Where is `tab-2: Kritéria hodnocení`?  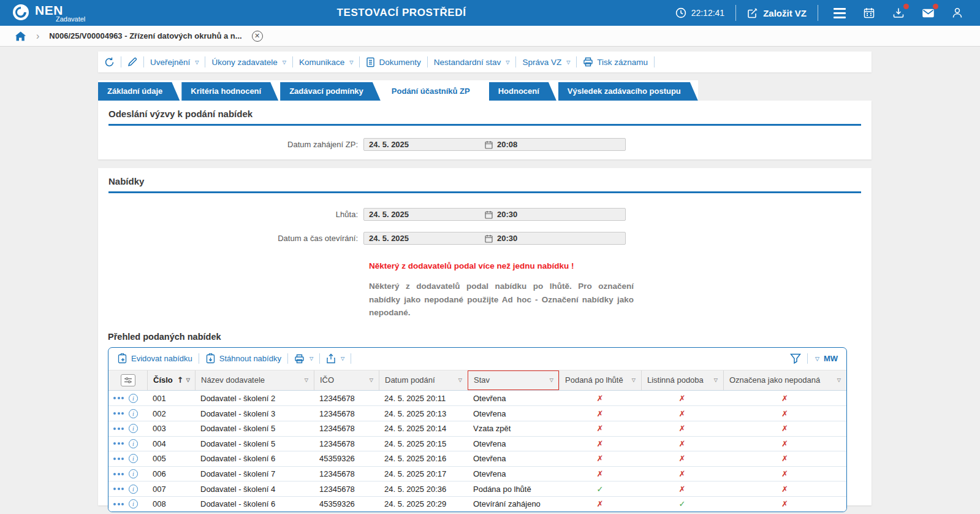 tab-2: Kritéria hodnocení is located at coordinates (230, 91).